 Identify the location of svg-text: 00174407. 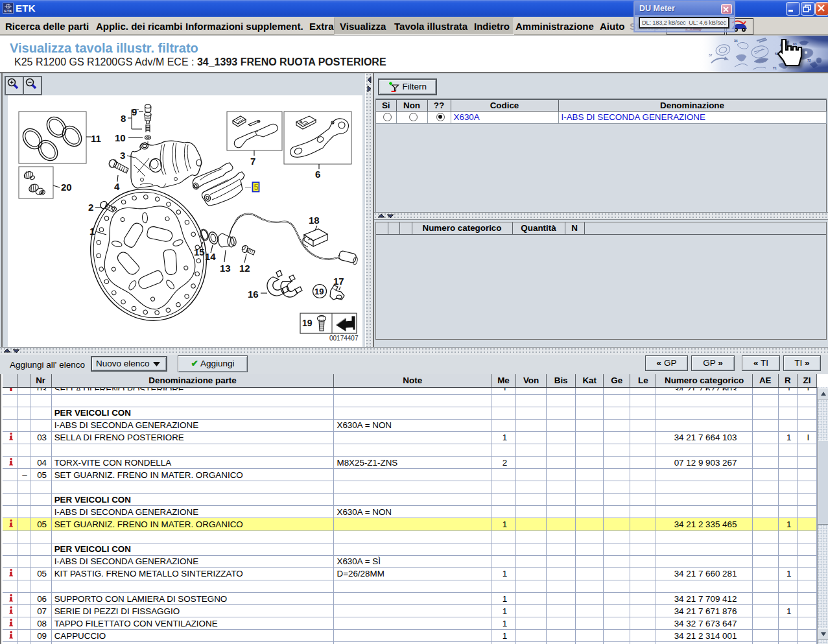
(344, 339).